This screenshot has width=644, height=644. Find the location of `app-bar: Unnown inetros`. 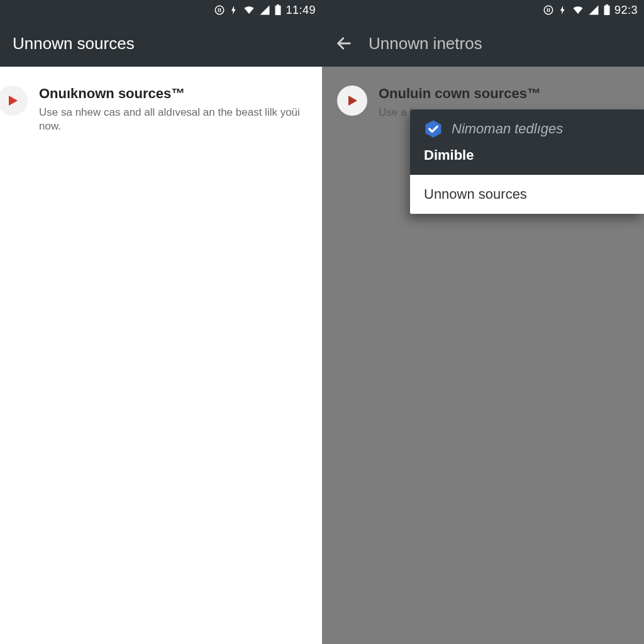

app-bar: Unnown inetros is located at coordinates (483, 43).